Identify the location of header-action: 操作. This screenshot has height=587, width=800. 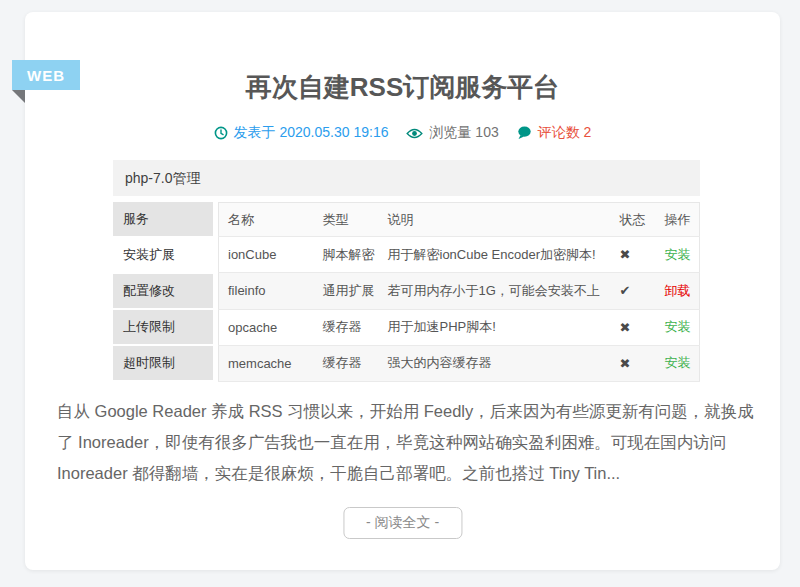
(678, 220).